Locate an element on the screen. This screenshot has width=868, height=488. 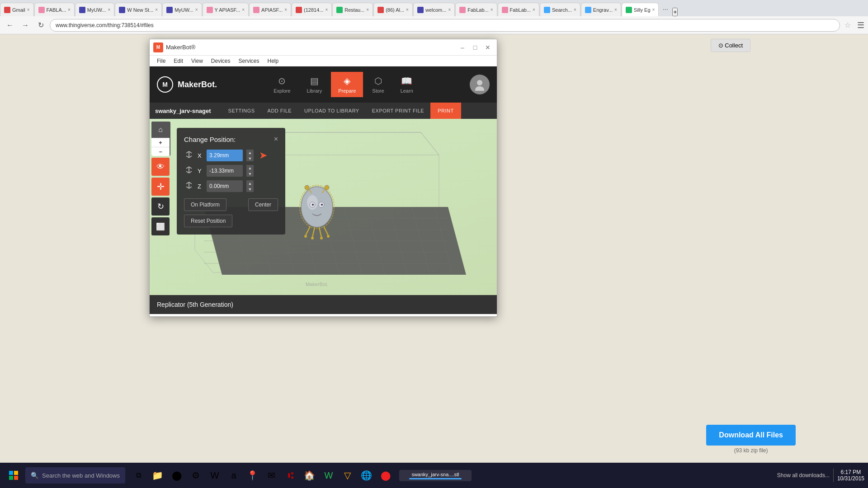
x-position-input is located at coordinates (225, 155).